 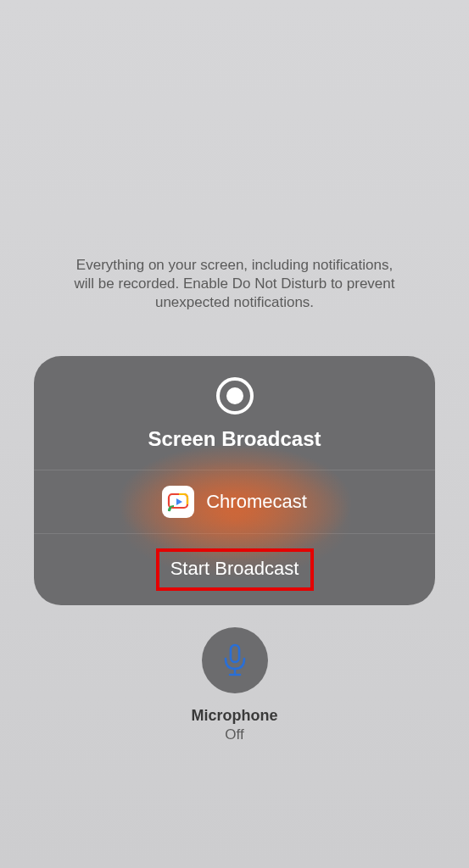 I want to click on panel-header: Screen Broadcast, so click(x=234, y=414).